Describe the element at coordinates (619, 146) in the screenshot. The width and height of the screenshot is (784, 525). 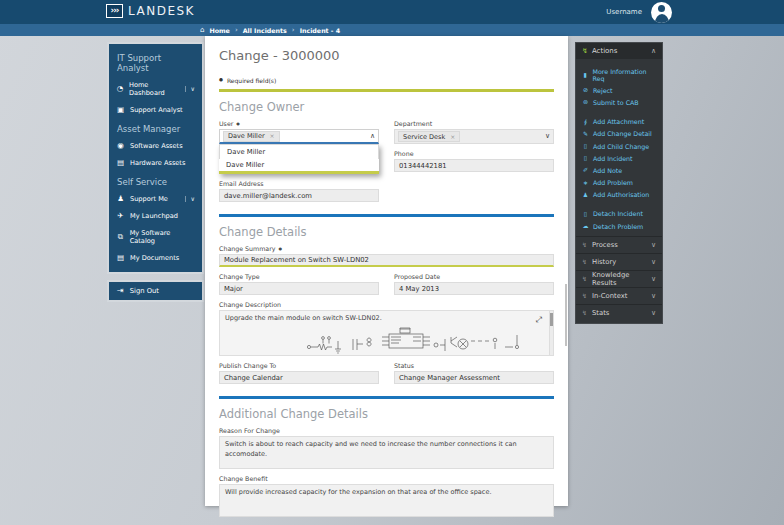
I see `action-add-child-change: ▯ Add Child Change` at that location.